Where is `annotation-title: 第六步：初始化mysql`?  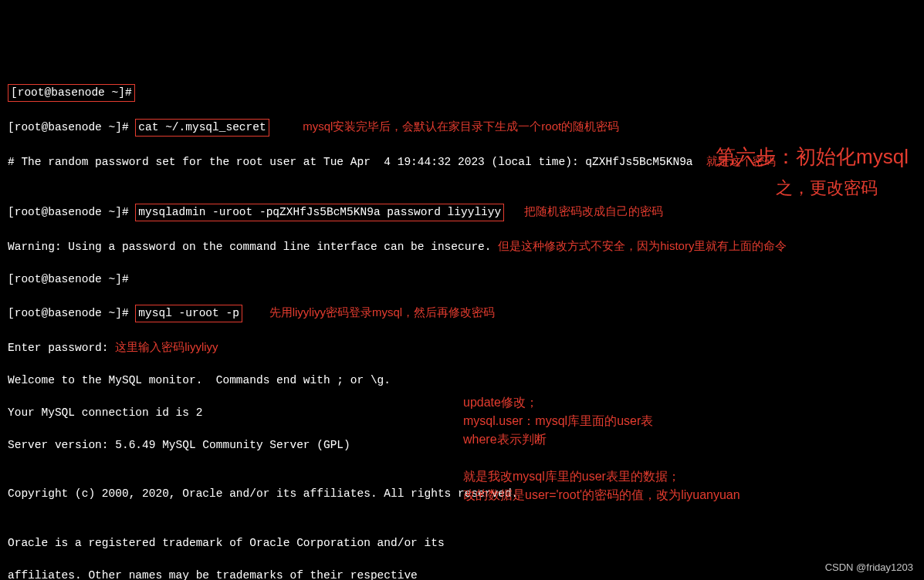 annotation-title: 第六步：初始化mysql is located at coordinates (812, 157).